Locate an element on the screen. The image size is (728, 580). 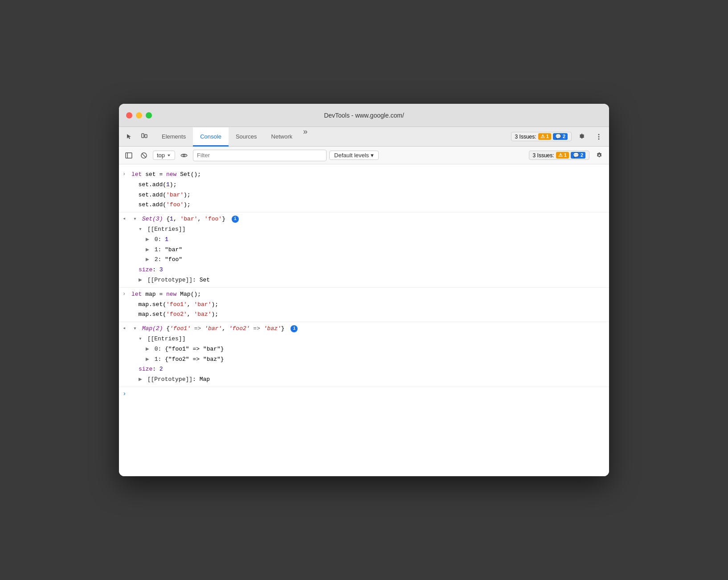
prompt-cursor is located at coordinates (174, 394).